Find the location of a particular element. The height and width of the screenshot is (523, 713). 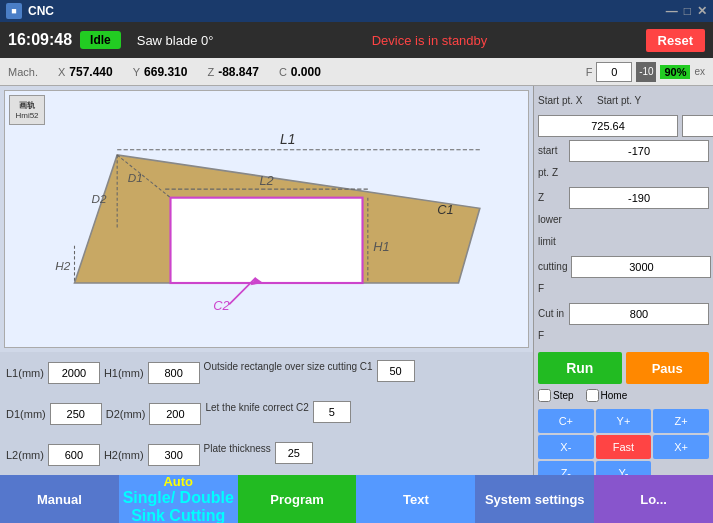

h1-param: H1(mm) is located at coordinates (152, 372).